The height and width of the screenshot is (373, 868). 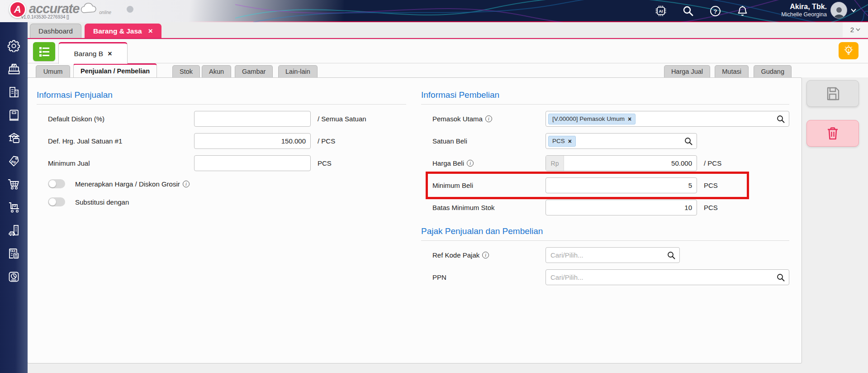 What do you see at coordinates (458, 119) in the screenshot?
I see `pemasok-label: Pemasok Utama` at bounding box center [458, 119].